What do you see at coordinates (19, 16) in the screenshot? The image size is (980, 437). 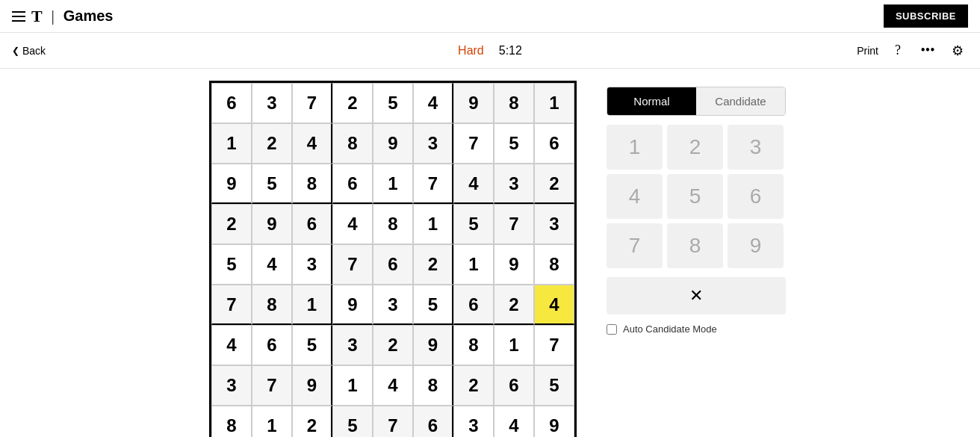 I see `hamburger-icon` at bounding box center [19, 16].